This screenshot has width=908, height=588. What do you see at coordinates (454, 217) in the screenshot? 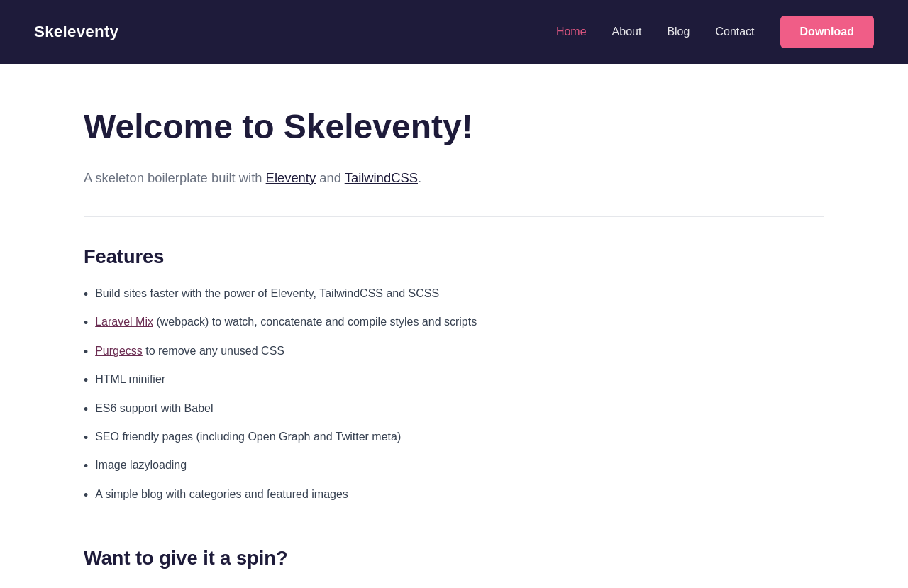
I see `section-divider` at bounding box center [454, 217].